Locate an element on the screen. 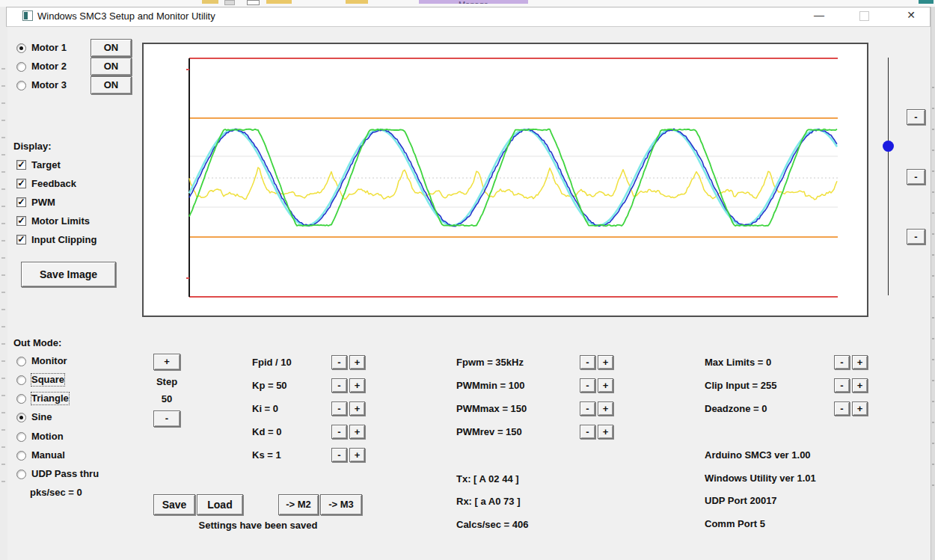 This screenshot has height=560, width=935. radio-manual is located at coordinates (21, 456).